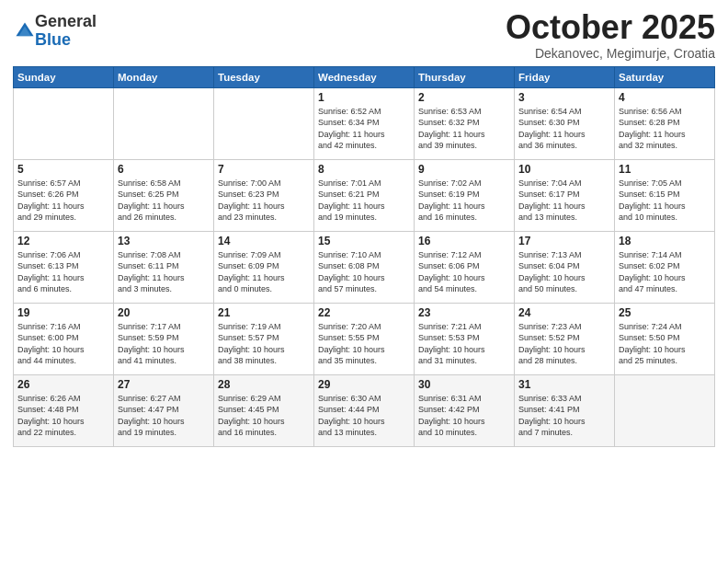 Image resolution: width=728 pixels, height=563 pixels. I want to click on day-info: Sunrise: 7:20 AM Sunset: 5:55 PM Dayligh…, so click(364, 344).